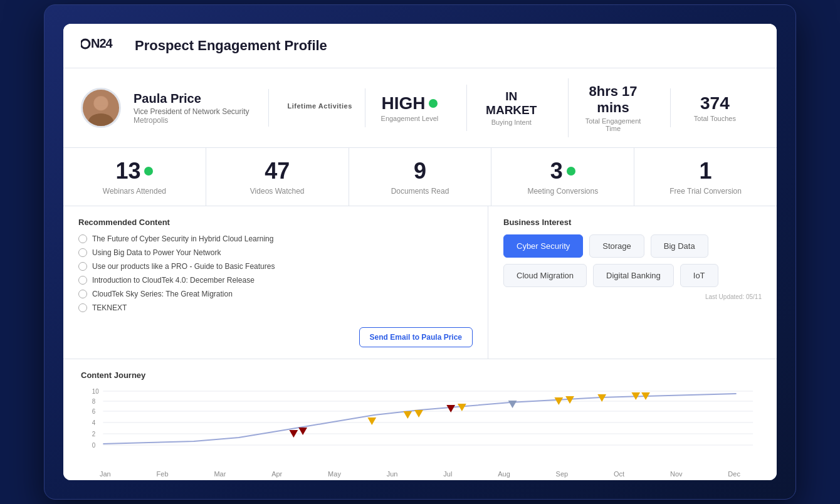  I want to click on metric-documents: 9 Documents Read, so click(421, 177).